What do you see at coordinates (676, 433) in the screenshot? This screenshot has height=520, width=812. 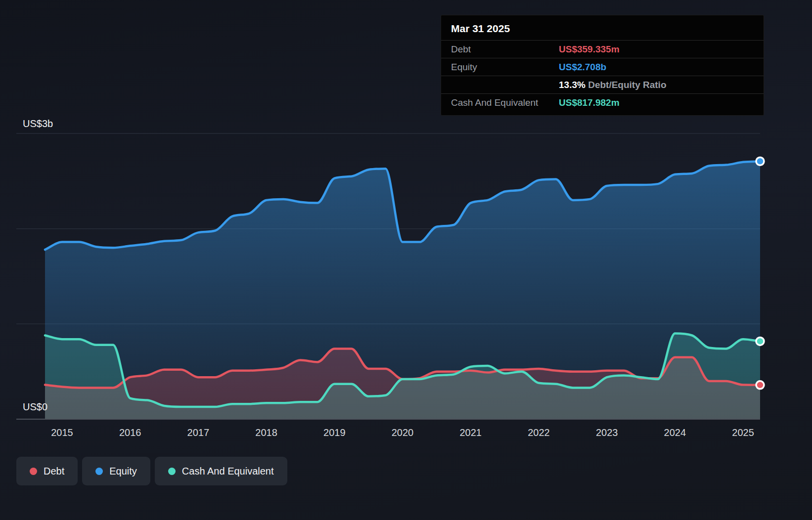 I see `x-tick-label: 2024` at bounding box center [676, 433].